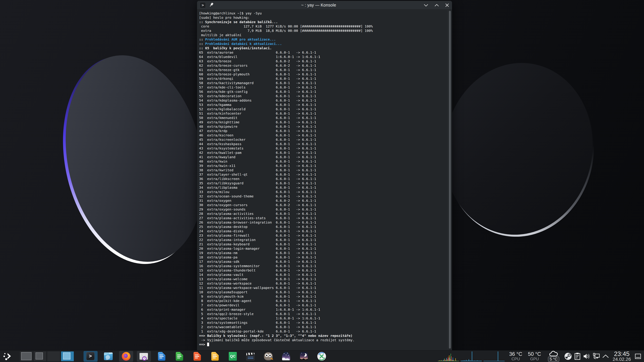 The height and width of the screenshot is (362, 644). I want to click on taskbar-app-stellarium, so click(304, 356).